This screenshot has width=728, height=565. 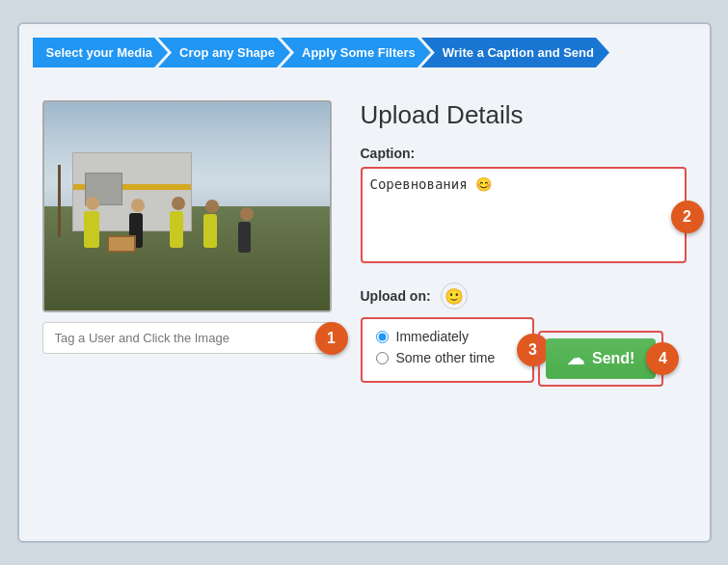 What do you see at coordinates (187, 206) in the screenshot?
I see `image-preview` at bounding box center [187, 206].